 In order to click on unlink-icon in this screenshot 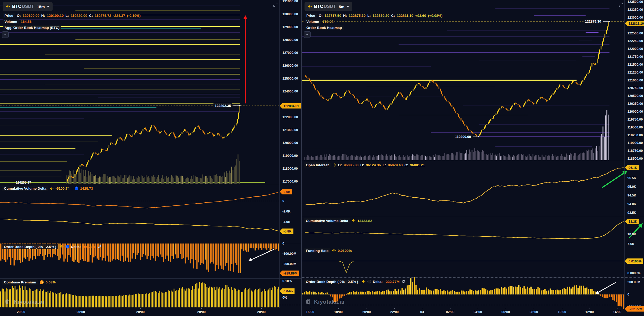, I will do `click(403, 282)`.